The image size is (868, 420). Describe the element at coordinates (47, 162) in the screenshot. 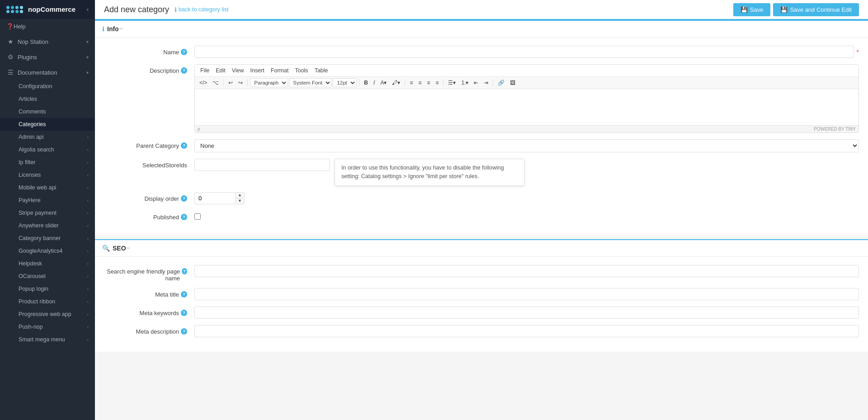

I see `sidebar-item-ip-filter: Ip filter ‹` at that location.